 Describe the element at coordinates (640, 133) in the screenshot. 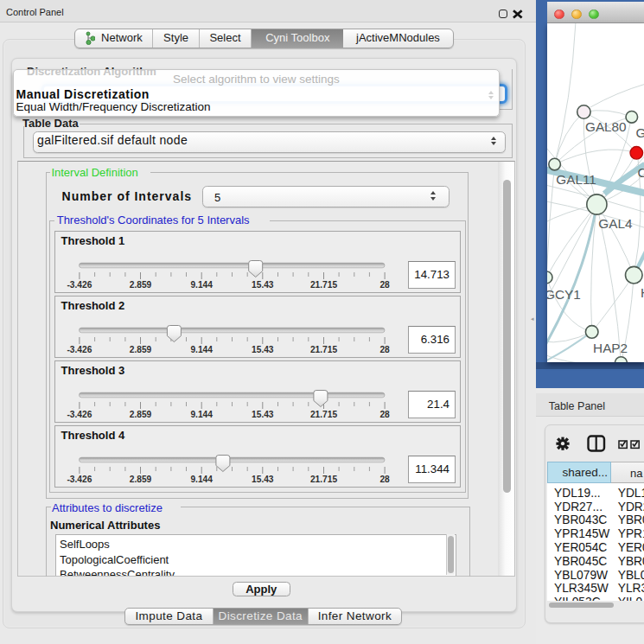

I see `svg-text: GA` at that location.